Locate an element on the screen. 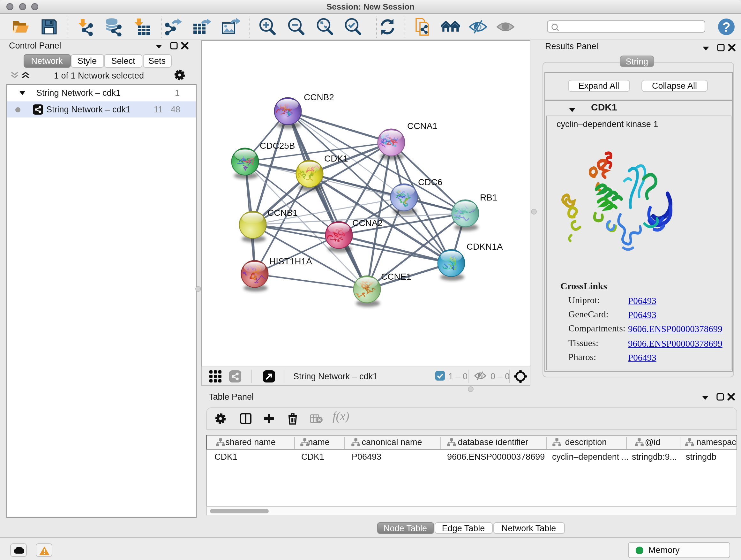  svg-text: CCNA2 is located at coordinates (367, 223).